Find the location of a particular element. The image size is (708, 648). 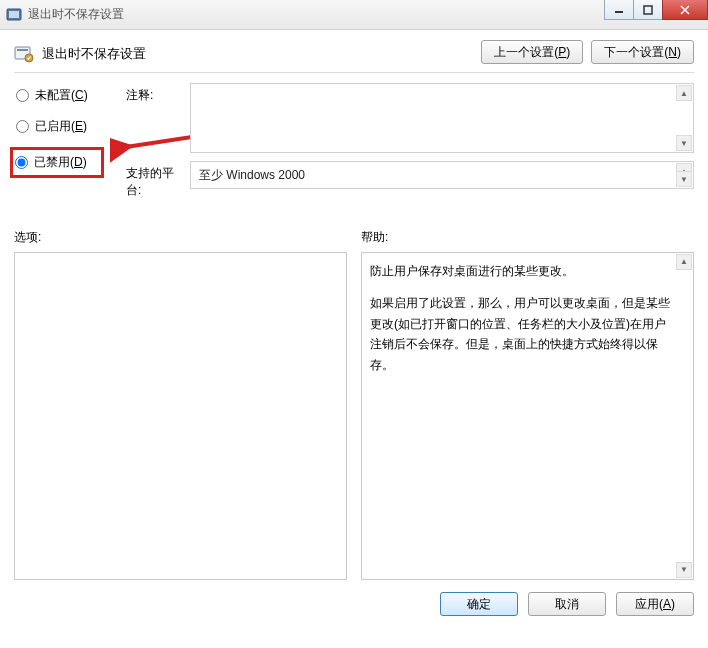

ok-button: 确定 is located at coordinates (479, 604).